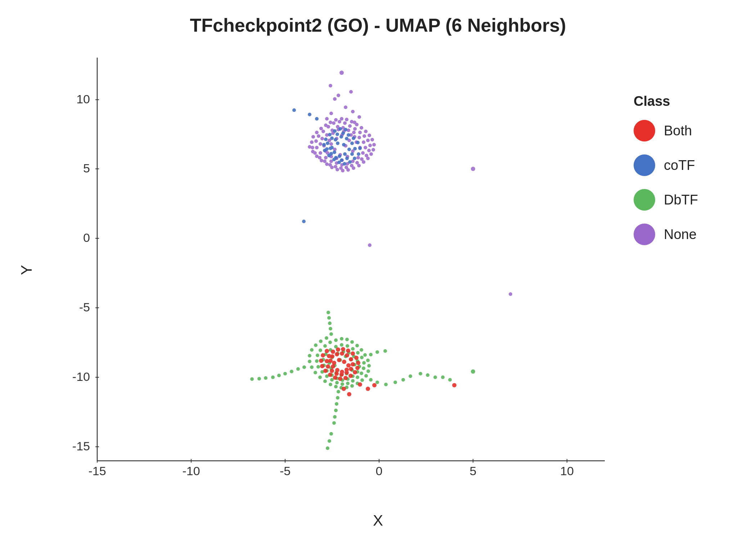 The width and height of the screenshot is (756, 540). I want to click on dbtf-points-lower, so click(363, 380).